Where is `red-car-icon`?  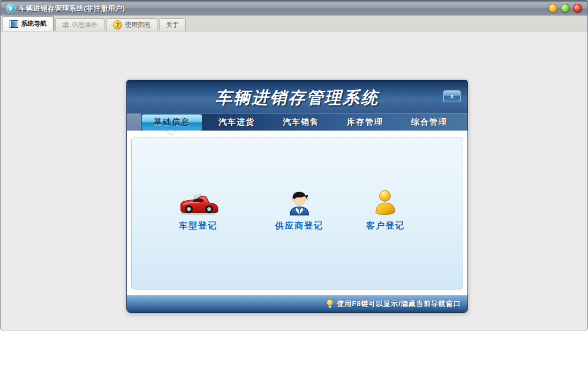
red-car-icon is located at coordinates (198, 200).